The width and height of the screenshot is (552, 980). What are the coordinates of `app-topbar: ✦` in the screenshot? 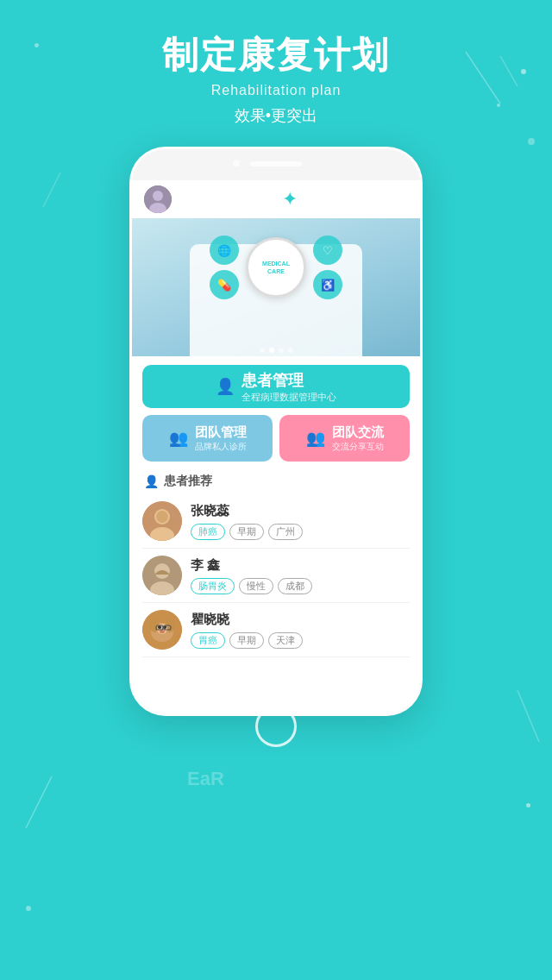 It's located at (276, 199).